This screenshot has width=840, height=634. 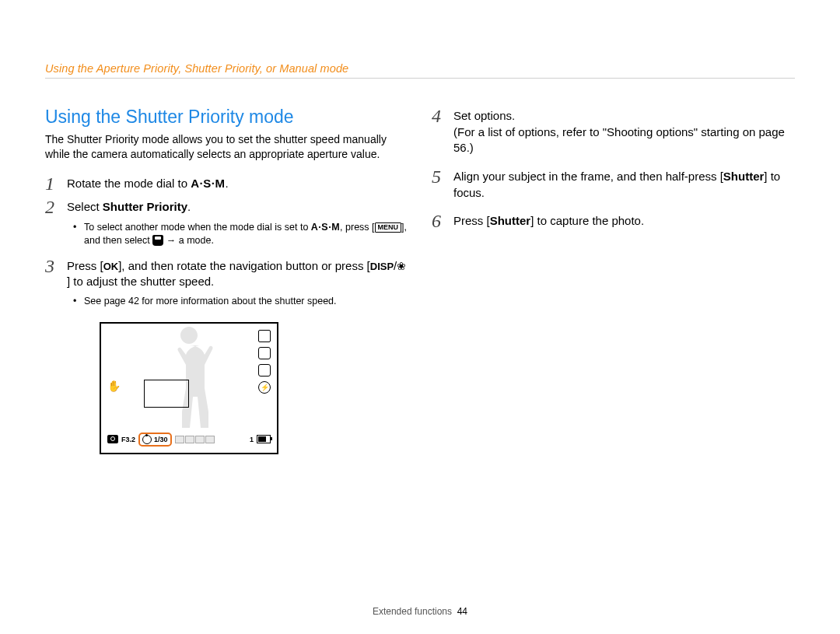 What do you see at coordinates (227, 147) in the screenshot?
I see `intro-text: The Shutter Priority mode allows you to …` at bounding box center [227, 147].